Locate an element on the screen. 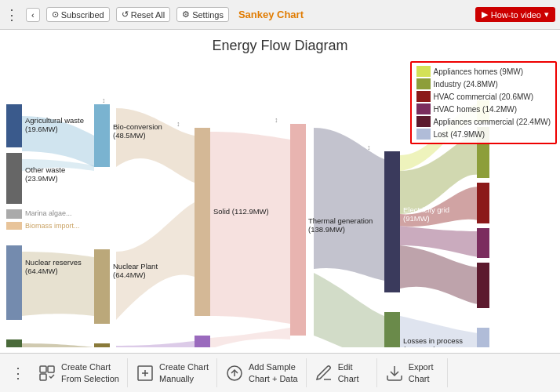 The height and width of the screenshot is (392, 560). edit-chart-icon is located at coordinates (324, 373).